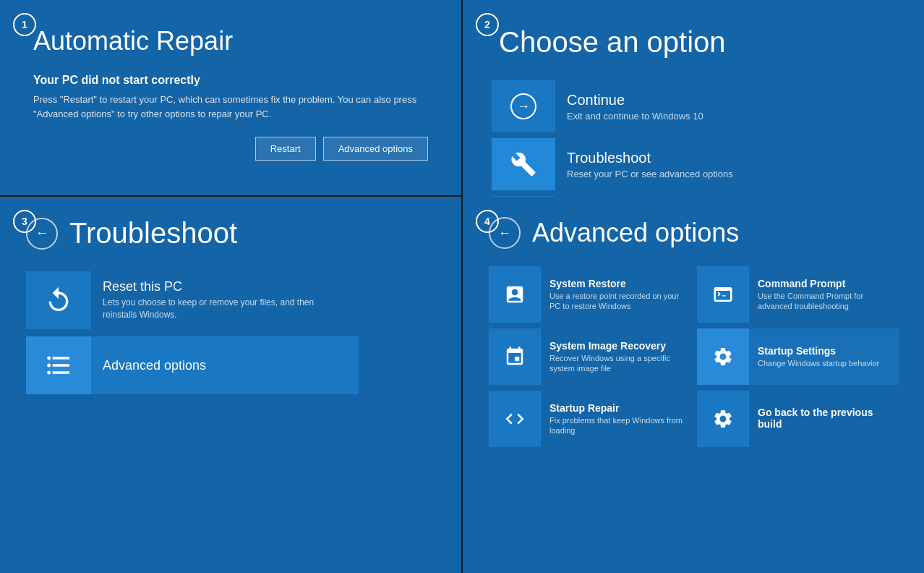 This screenshot has height=573, width=924. What do you see at coordinates (798, 294) in the screenshot?
I see `adv-card-command-prompt: Command Prompt Use the Command Prompt fo…` at bounding box center [798, 294].